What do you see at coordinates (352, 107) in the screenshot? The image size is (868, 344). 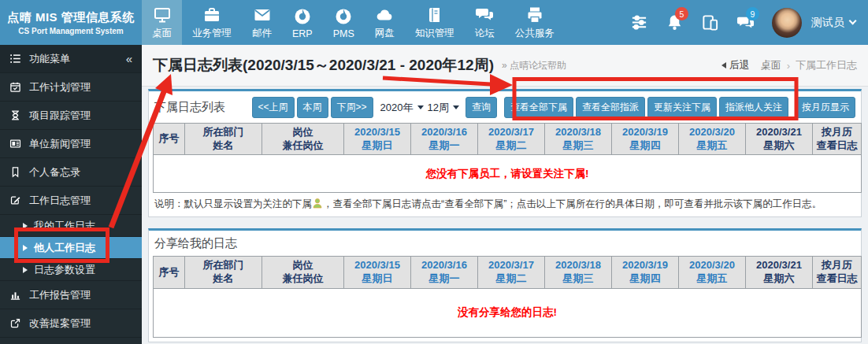 I see `week-nav-button: 下周>>` at bounding box center [352, 107].